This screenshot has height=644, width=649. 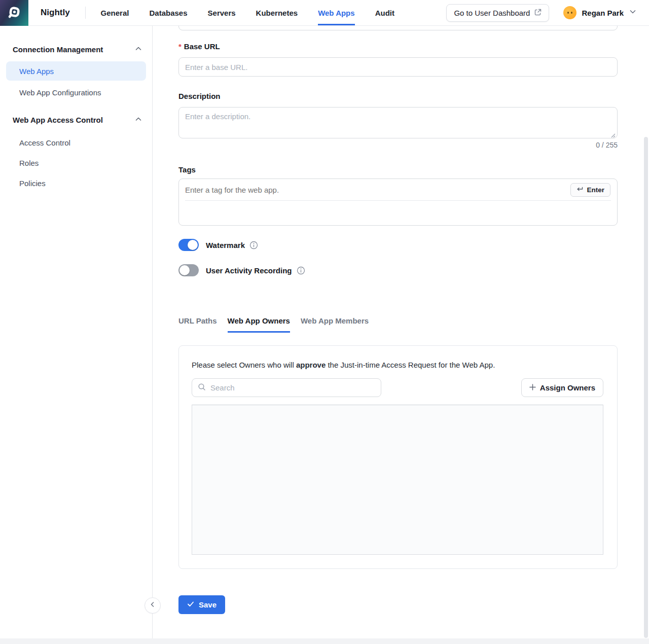 What do you see at coordinates (337, 13) in the screenshot?
I see `nav-item-web-apps: Web Apps` at bounding box center [337, 13].